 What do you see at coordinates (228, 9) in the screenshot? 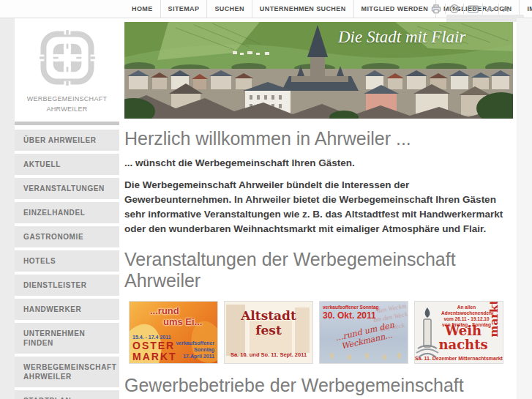
I see `nav-suchen: SUCHEN` at bounding box center [228, 9].